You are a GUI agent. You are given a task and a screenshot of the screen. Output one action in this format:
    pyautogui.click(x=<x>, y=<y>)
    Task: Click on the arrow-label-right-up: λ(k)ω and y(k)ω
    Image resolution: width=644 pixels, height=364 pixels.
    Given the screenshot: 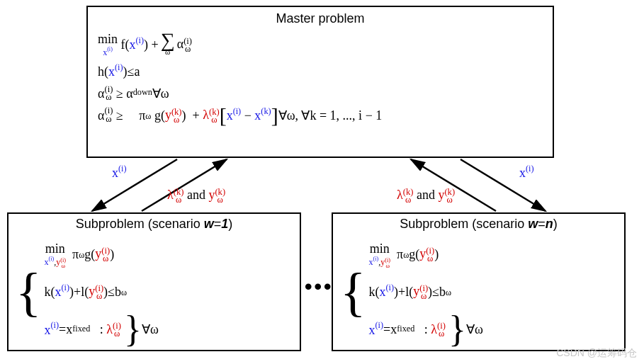 What is the action you would take?
    pyautogui.click(x=426, y=195)
    